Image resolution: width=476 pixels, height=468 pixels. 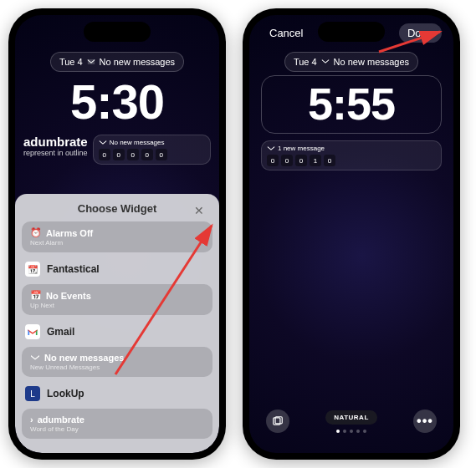 What do you see at coordinates (61, 420) in the screenshot?
I see `word-card-title: adumbrate` at bounding box center [61, 420].